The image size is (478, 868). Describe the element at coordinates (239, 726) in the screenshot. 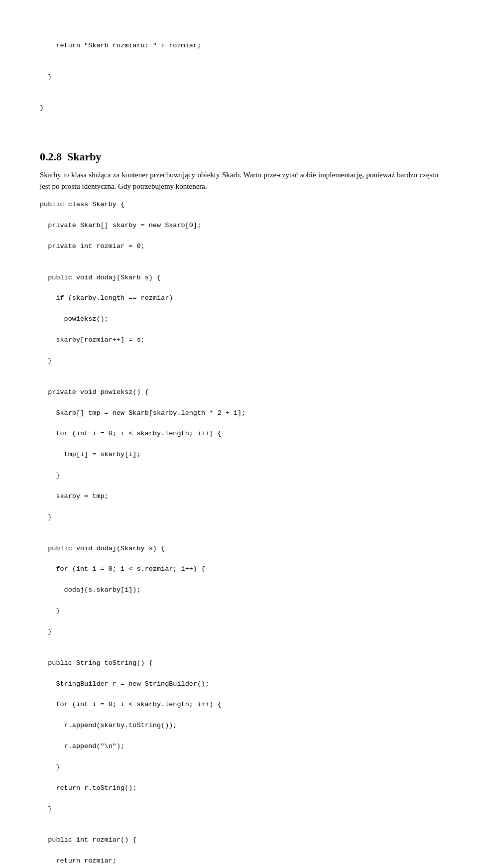

I see `code-line-28: r.append(skarby.toString());` at that location.